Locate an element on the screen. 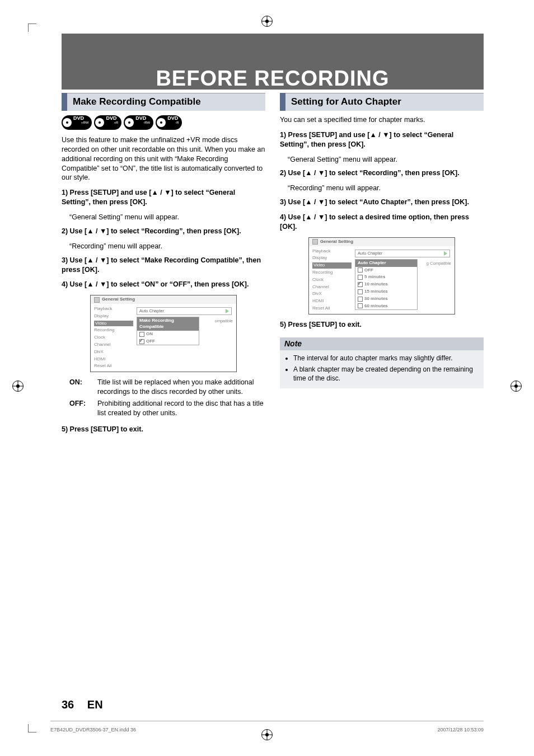  disc-badge: DVD+R is located at coordinates (107, 123).